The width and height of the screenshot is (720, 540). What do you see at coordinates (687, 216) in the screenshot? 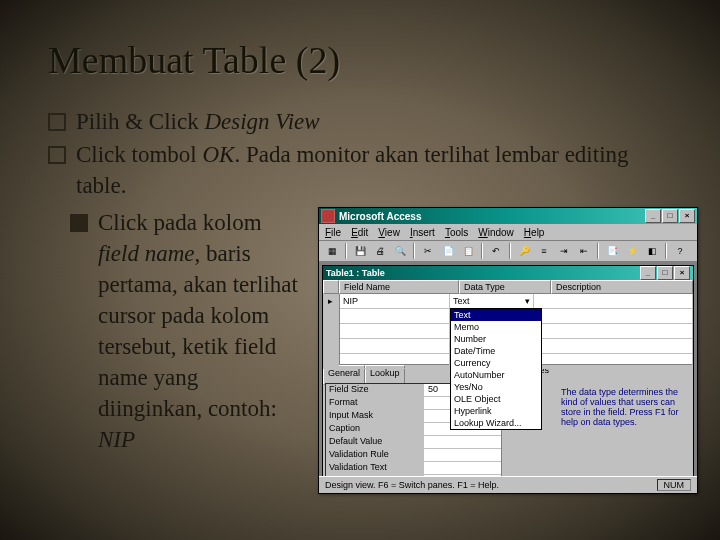
I see `close-button: ×` at bounding box center [687, 216].